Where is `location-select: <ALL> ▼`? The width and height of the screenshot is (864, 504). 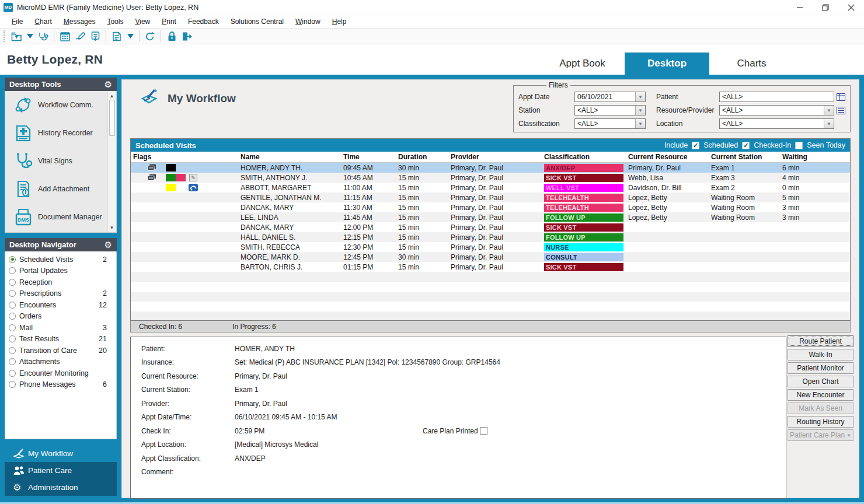
location-select: <ALL> ▼ is located at coordinates (776, 124).